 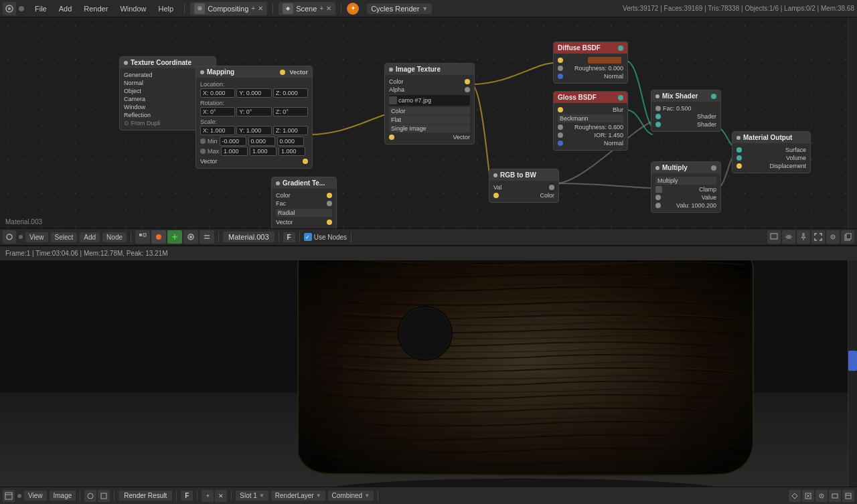 I want to click on vp-image-btn: Image, so click(x=63, y=495).